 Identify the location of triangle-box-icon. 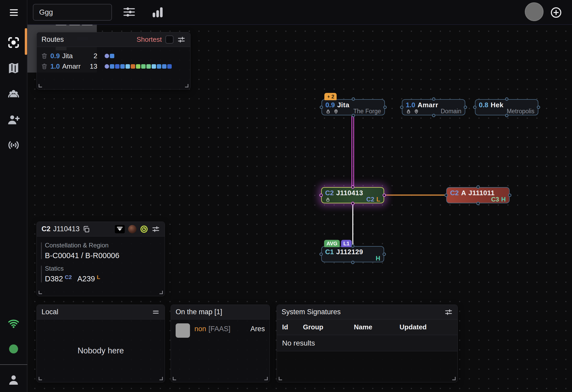
(120, 229).